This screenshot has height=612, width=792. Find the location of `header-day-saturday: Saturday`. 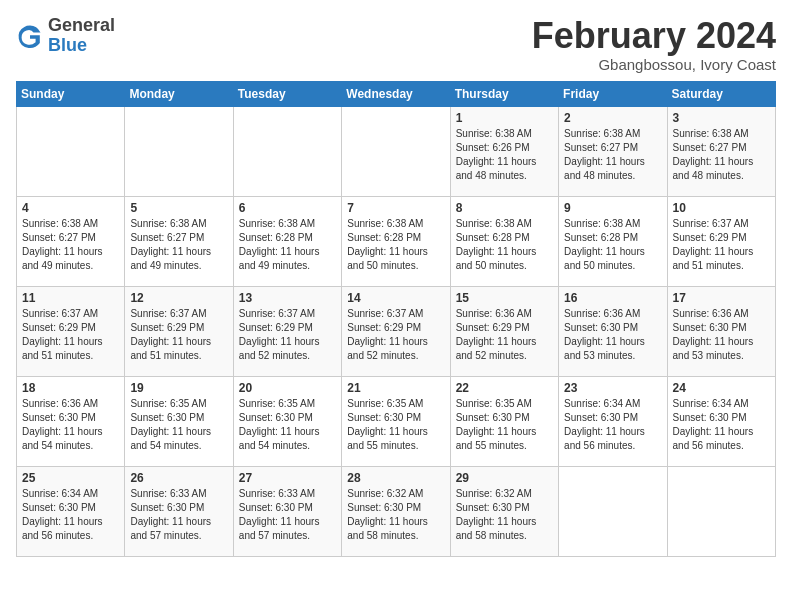

header-day-saturday: Saturday is located at coordinates (721, 94).